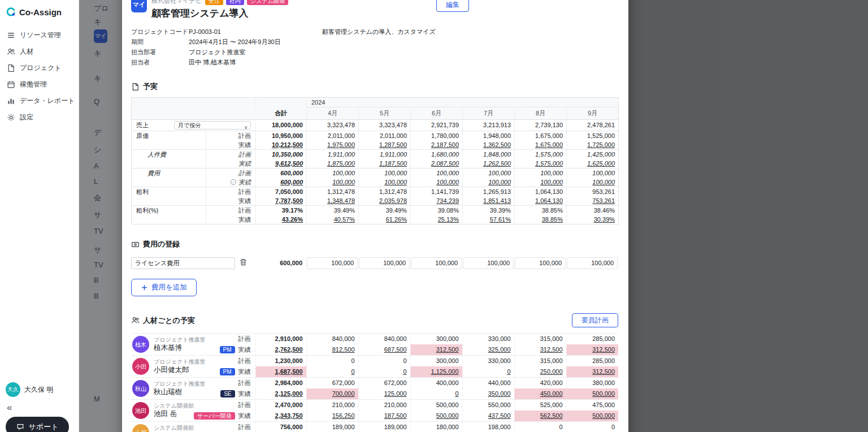  I want to click on actual-value-link: 753,261, so click(604, 201).